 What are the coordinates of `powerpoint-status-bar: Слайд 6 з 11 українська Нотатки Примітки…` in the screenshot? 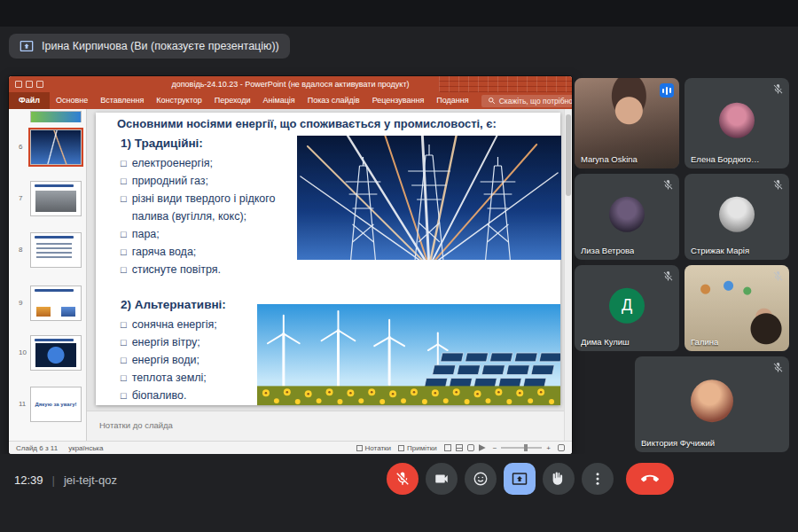 It's located at (291, 447).